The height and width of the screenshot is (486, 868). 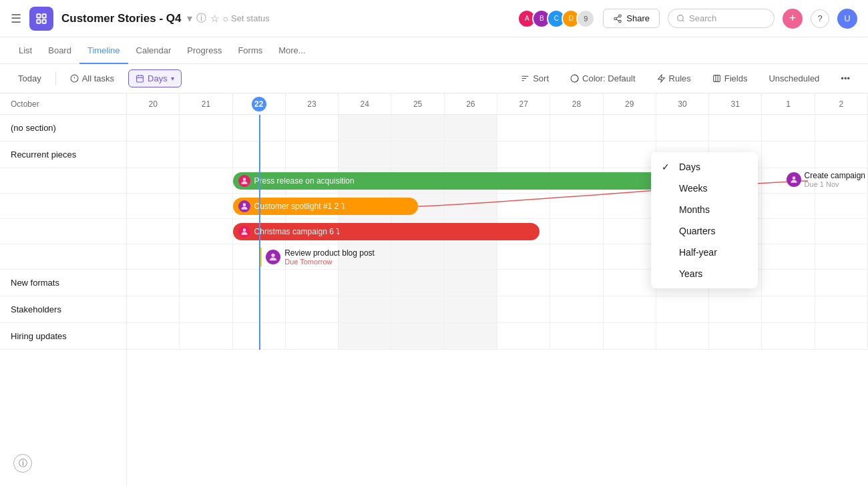 What do you see at coordinates (60, 51) in the screenshot?
I see `tab-board: Board` at bounding box center [60, 51].